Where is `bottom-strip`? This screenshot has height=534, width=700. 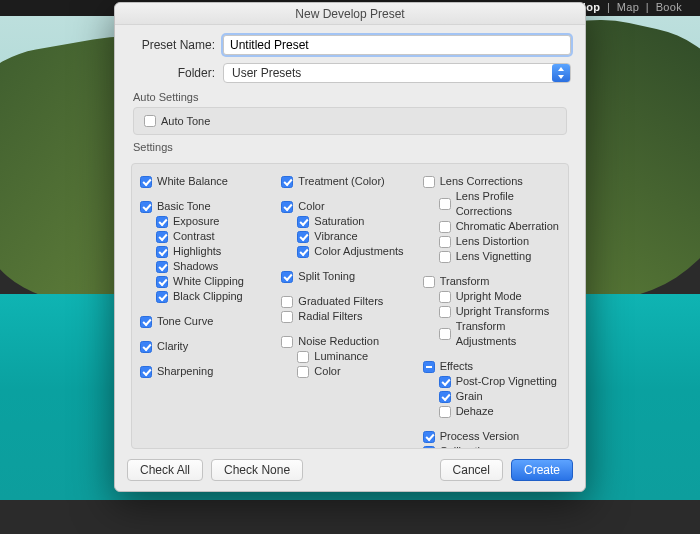 bottom-strip is located at coordinates (350, 517).